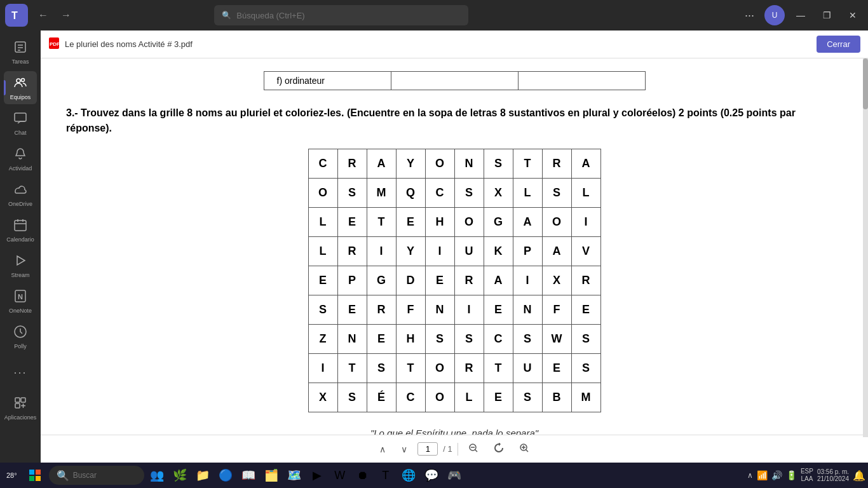 Image resolution: width=868 pixels, height=488 pixels. I want to click on sidebar-item-more: ···, so click(20, 372).